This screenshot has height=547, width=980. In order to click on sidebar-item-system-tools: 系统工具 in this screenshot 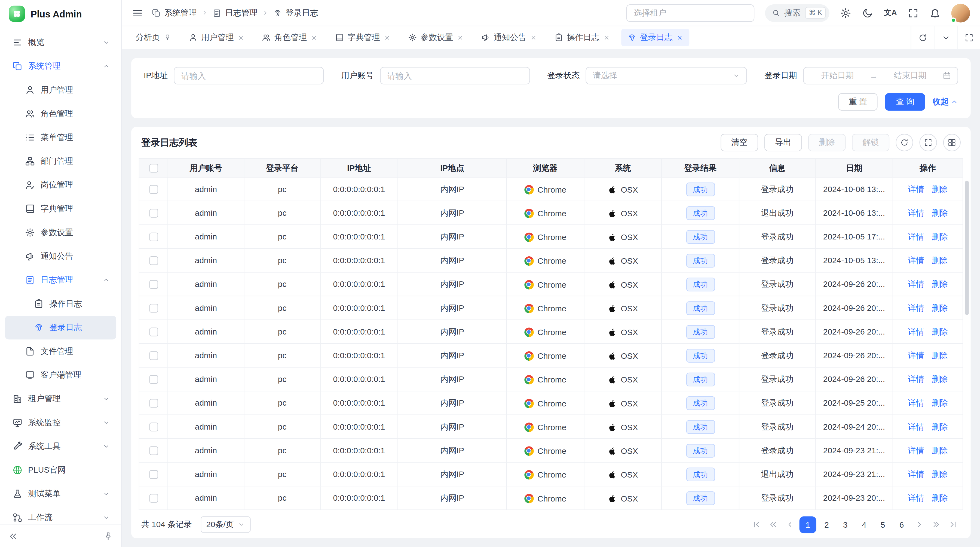, I will do `click(61, 446)`.